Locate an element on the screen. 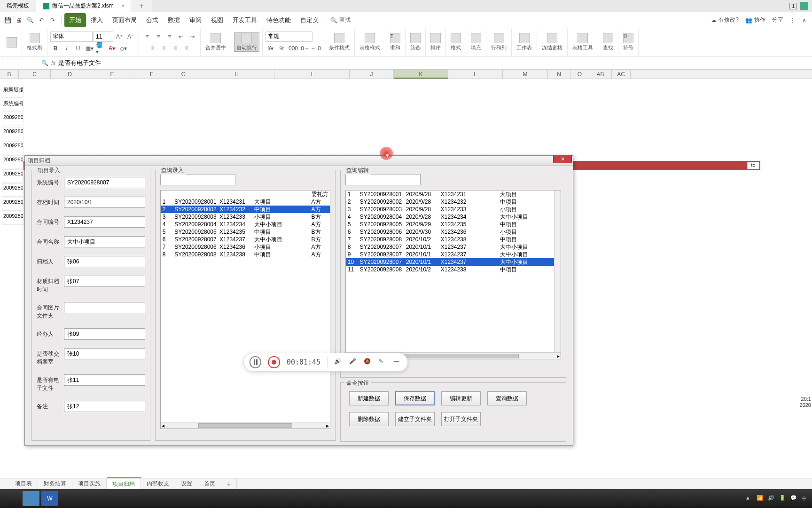 This screenshot has width=812, height=508. sheet-tab-3: 项目归档 is located at coordinates (124, 484).